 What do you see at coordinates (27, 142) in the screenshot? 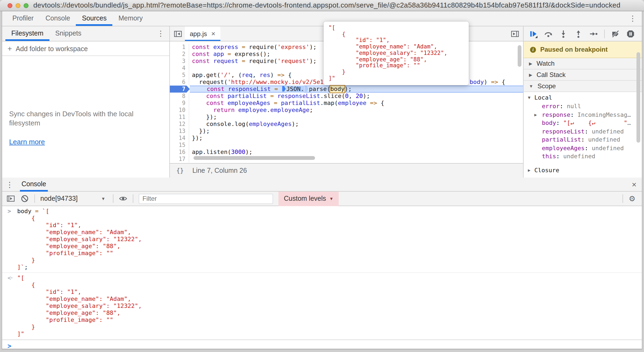
I see `learn-more-link: Learn more` at bounding box center [27, 142].